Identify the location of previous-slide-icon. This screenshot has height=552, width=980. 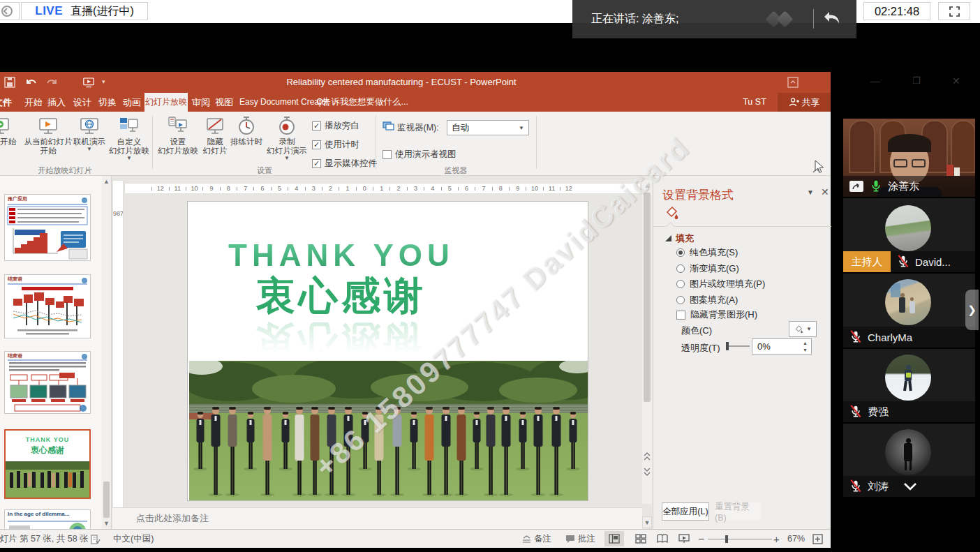
(647, 456).